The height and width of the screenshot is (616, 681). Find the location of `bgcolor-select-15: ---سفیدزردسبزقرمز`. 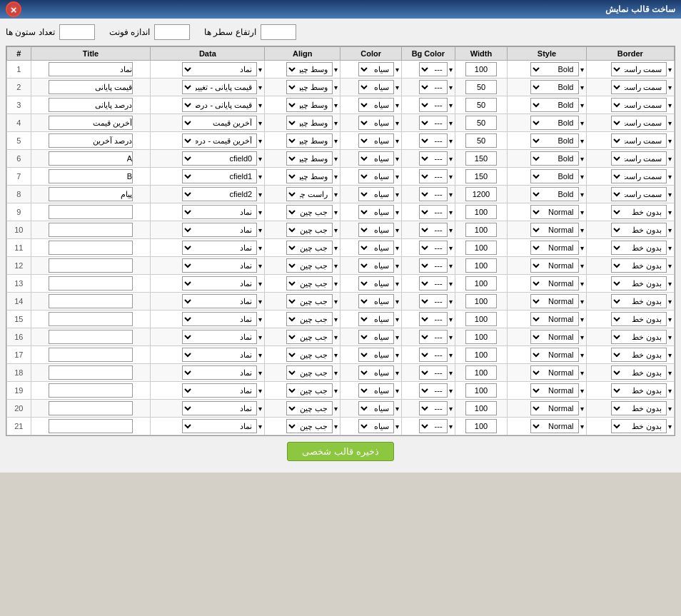

bgcolor-select-15: ---سفیدزردسبزقرمز is located at coordinates (433, 337).